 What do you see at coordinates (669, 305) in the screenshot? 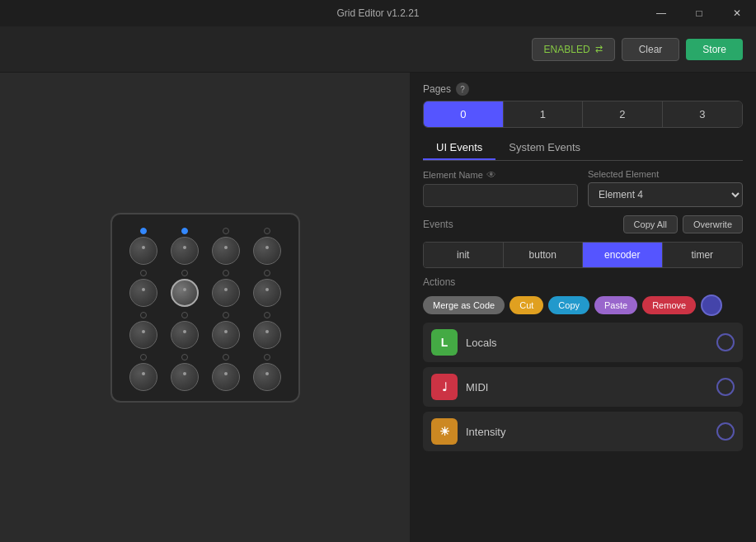
I see `remove-button: Remove` at bounding box center [669, 305].